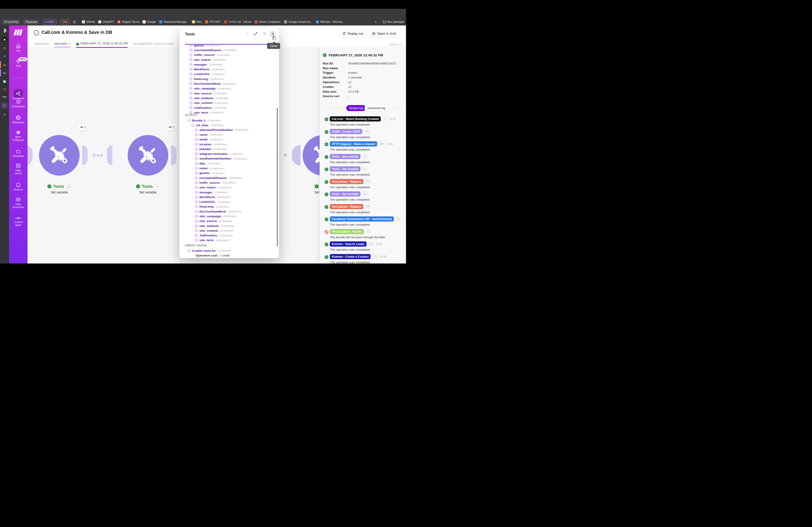 The width and height of the screenshot is (812, 527). I want to click on bookmark-item: M Miro, so click(197, 22).